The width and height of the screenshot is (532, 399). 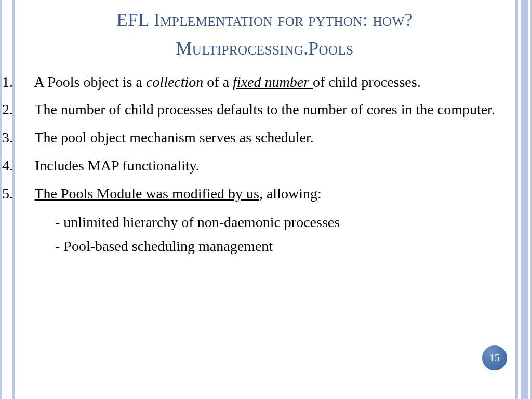 What do you see at coordinates (89, 82) in the screenshot?
I see `text: A Pools object is a` at bounding box center [89, 82].